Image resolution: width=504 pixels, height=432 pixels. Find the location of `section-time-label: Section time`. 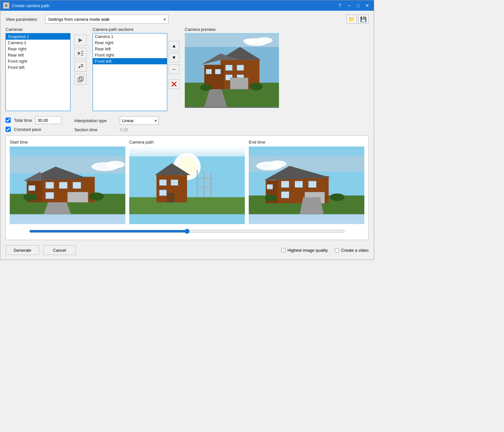

section-time-label: Section time is located at coordinates (95, 130).